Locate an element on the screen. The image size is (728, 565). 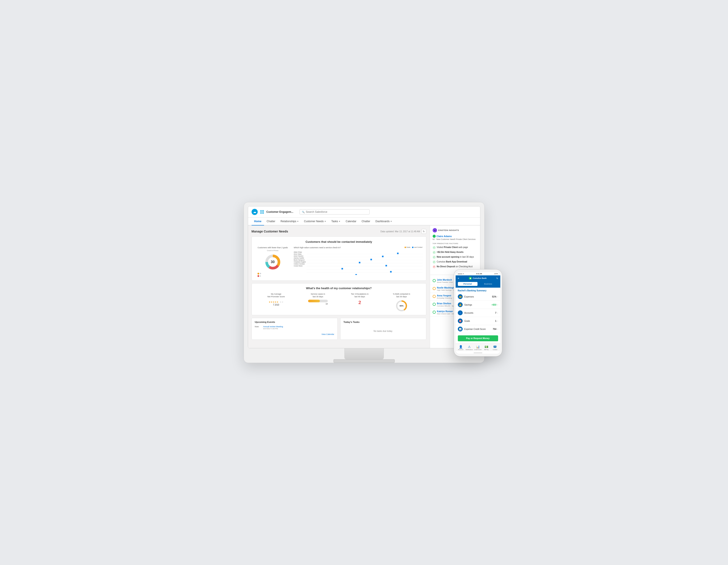
bottom-nav-notifications: ⚠ Notifications is located at coordinates (469, 348).